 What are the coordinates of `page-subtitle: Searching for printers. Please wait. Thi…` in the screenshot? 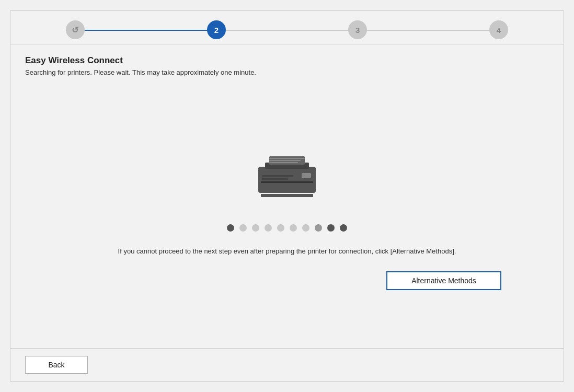 It's located at (287, 72).